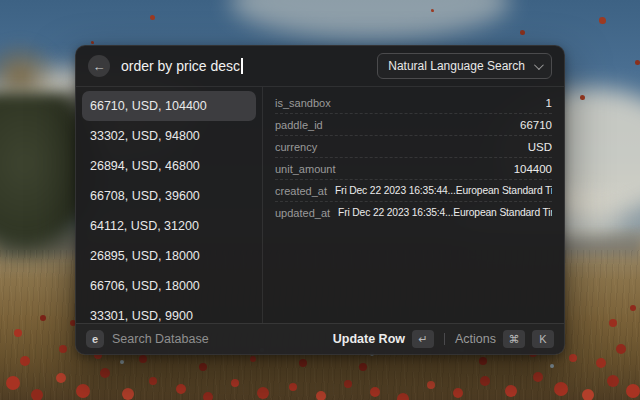 This screenshot has width=640, height=400. Describe the element at coordinates (540, 147) in the screenshot. I see `detail-value: USD` at that location.